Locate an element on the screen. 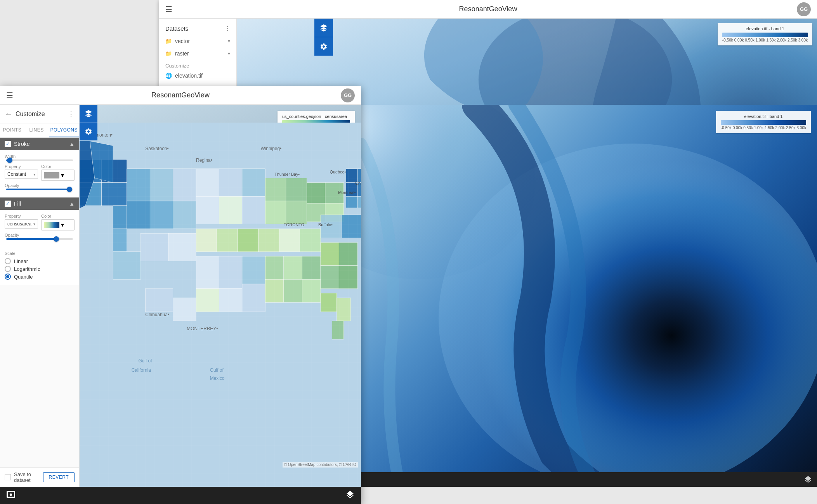  bg-datasets-title: Datasets ⋮ is located at coordinates (198, 29).